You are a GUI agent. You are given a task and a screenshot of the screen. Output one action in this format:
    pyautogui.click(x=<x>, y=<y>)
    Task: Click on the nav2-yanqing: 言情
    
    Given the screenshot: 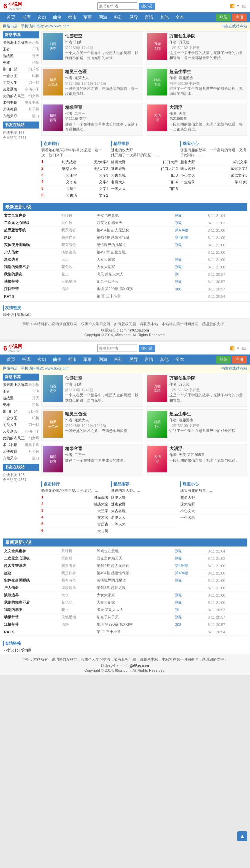 What is the action you would take?
    pyautogui.click(x=149, y=360)
    